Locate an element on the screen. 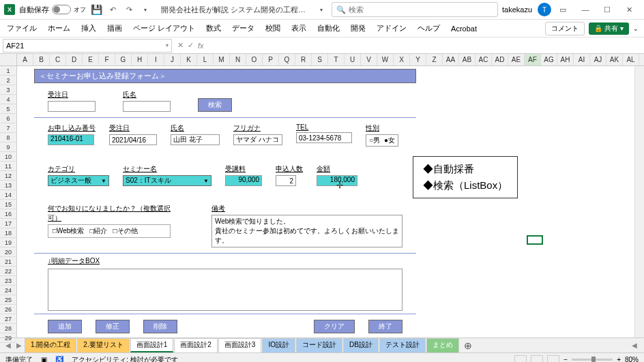 The height and width of the screenshot is (362, 644). row-header-19: 19 is located at coordinates (8, 243).